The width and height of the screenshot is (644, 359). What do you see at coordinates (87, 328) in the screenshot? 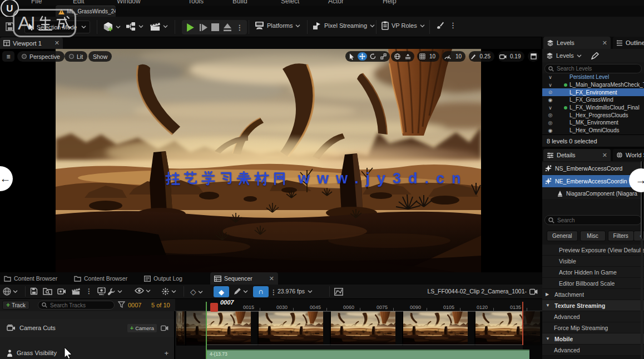
I see `camera-cuts-track: Camera Cuts + Camera` at bounding box center [87, 328].